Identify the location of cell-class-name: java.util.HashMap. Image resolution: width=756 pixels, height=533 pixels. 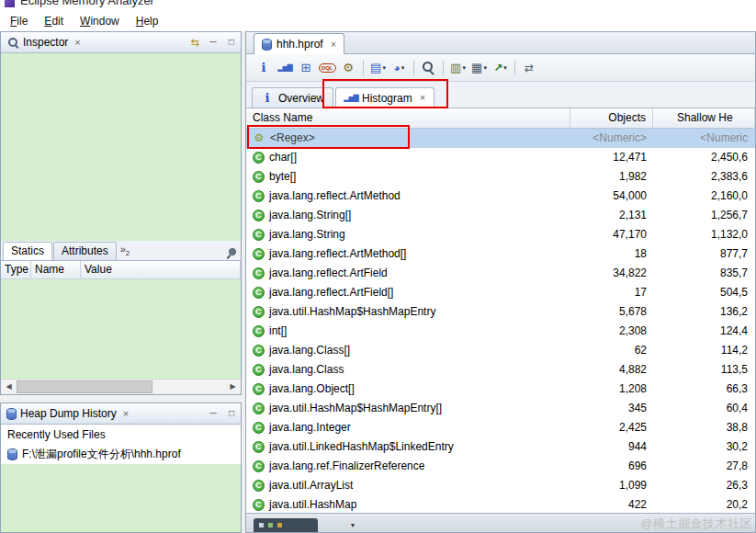
(408, 505).